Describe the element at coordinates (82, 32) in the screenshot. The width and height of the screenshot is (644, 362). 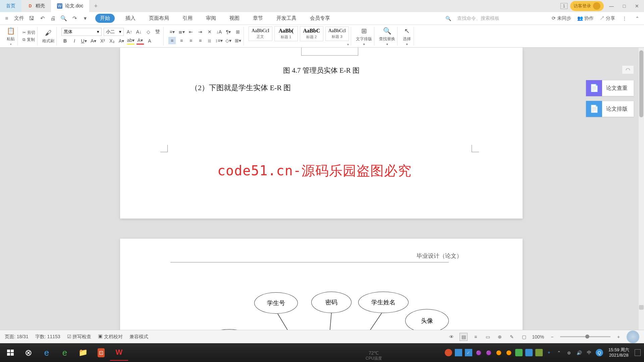
I see `font-family-select: 黑体▾` at that location.